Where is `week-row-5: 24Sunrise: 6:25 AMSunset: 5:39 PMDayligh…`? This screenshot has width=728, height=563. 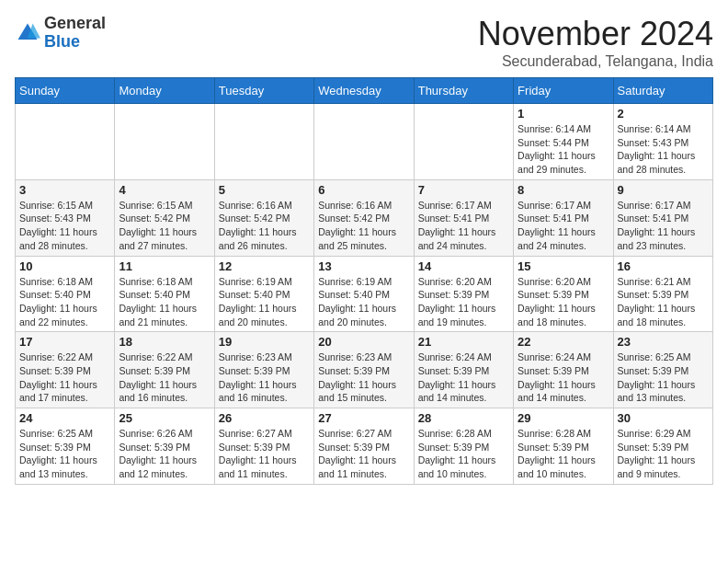
week-row-5: 24Sunrise: 6:25 AMSunset: 5:39 PMDayligh… is located at coordinates (364, 447).